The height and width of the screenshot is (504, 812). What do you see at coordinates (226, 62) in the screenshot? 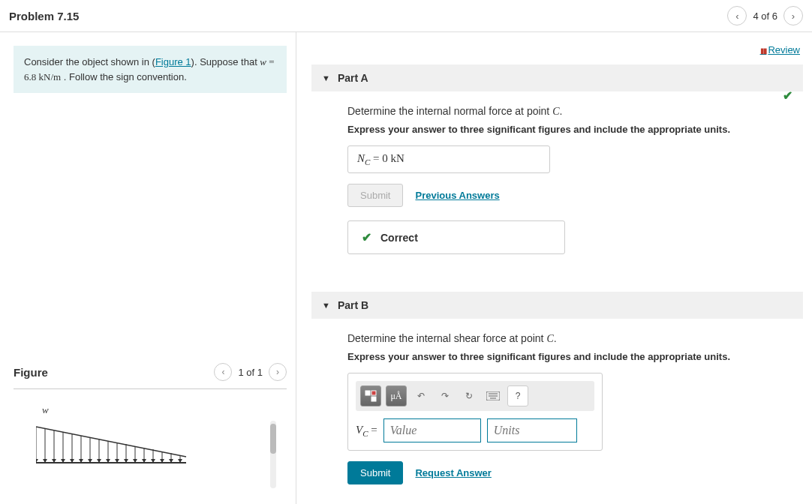
I see `problem-text-2: ). Suppose that` at bounding box center [226, 62].